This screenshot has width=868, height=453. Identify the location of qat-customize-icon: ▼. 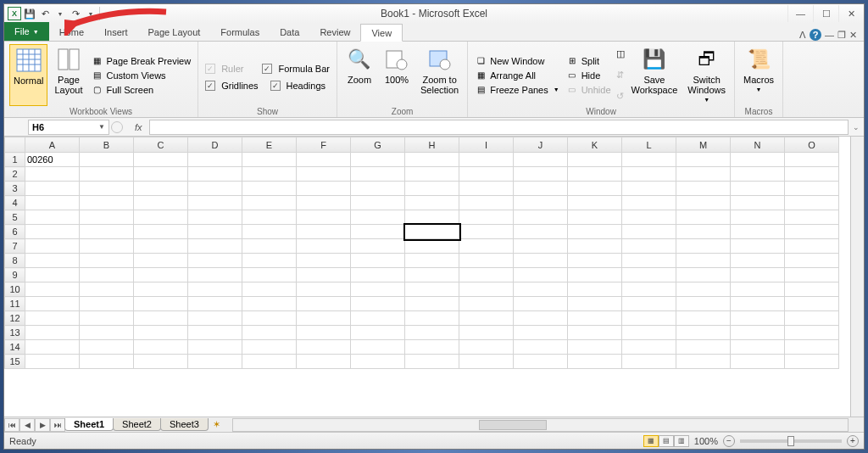
(106, 14).